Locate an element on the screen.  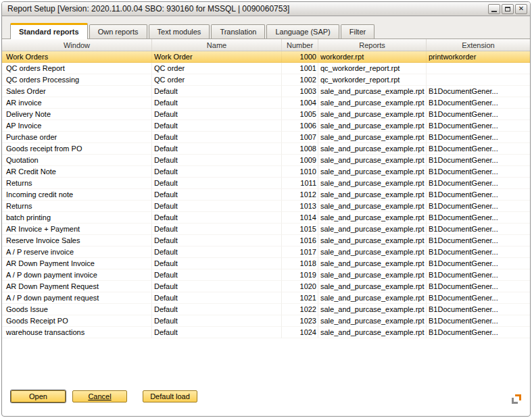
table-row: AP InvoiceDefault1006sale_and_purcase_ex… is located at coordinates (266, 126).